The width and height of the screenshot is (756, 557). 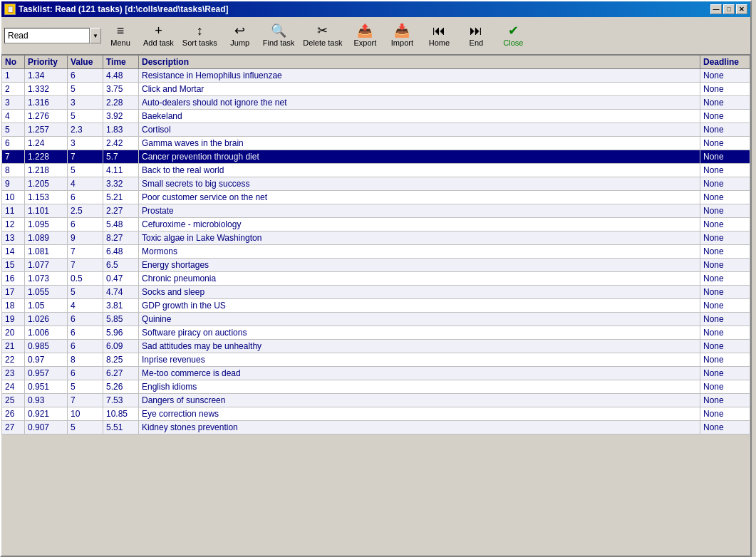 What do you see at coordinates (86, 184) in the screenshot?
I see `cell-value: 4` at bounding box center [86, 184].